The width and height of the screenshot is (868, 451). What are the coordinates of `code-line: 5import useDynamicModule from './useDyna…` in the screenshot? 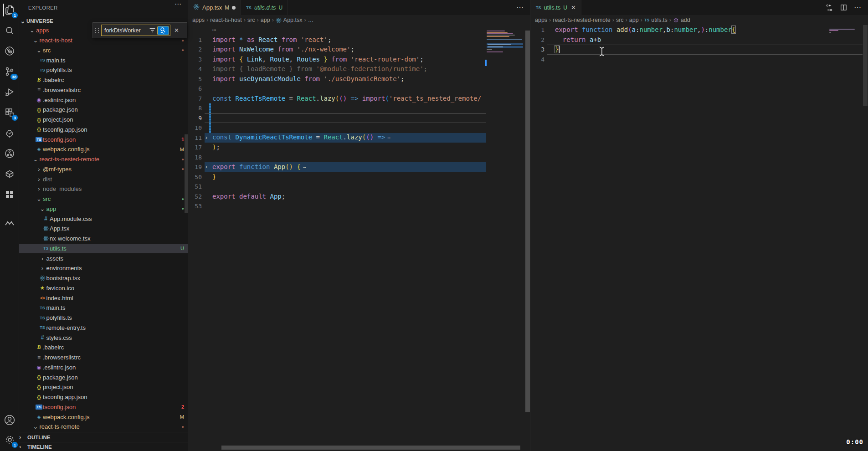 It's located at (359, 79).